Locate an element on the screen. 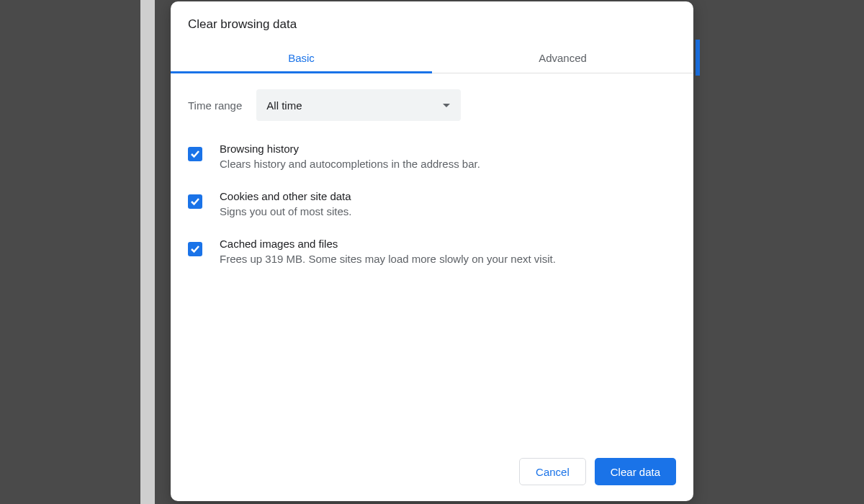  option-cached: Cached images and files Frees up 319 MB.… is located at coordinates (432, 251).